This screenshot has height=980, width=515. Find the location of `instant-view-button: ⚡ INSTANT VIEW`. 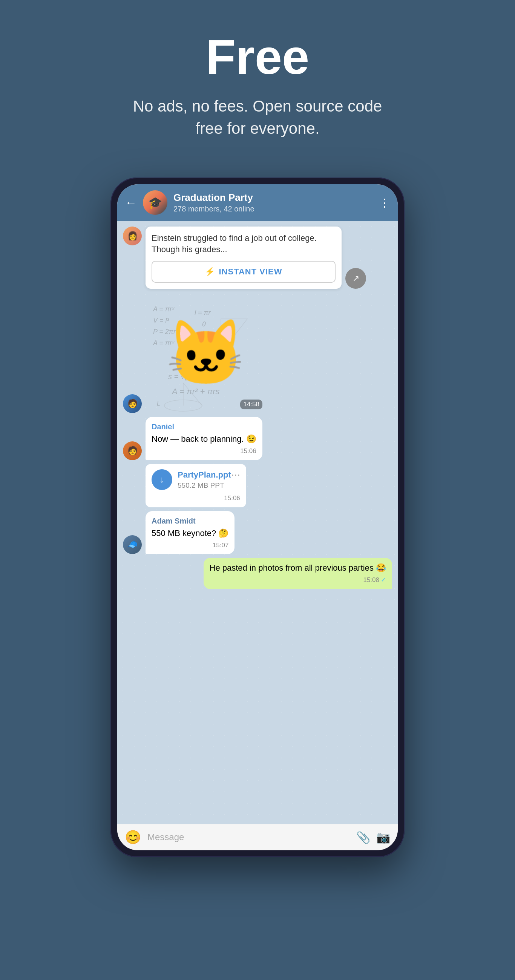

instant-view-button: ⚡ INSTANT VIEW is located at coordinates (244, 272).